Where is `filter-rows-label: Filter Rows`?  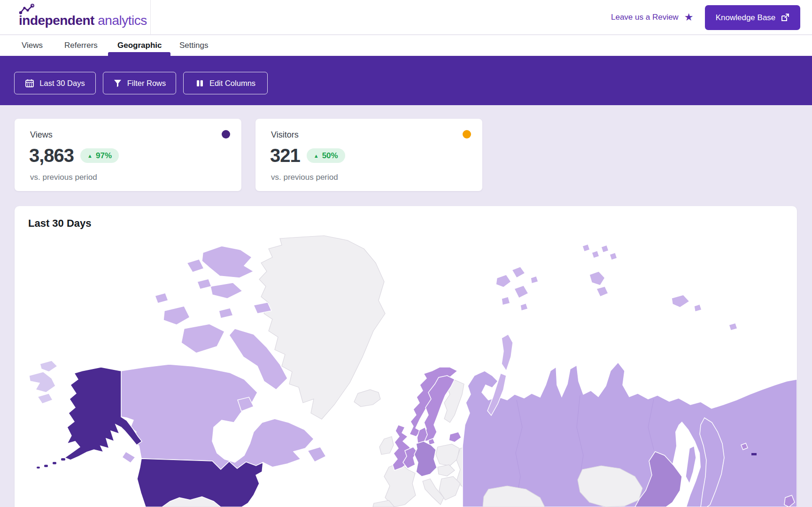 filter-rows-label: Filter Rows is located at coordinates (147, 84).